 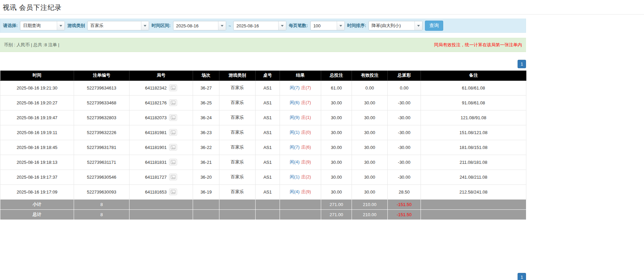 What do you see at coordinates (37, 204) in the screenshot?
I see `subtotal-label: 小计` at bounding box center [37, 204].